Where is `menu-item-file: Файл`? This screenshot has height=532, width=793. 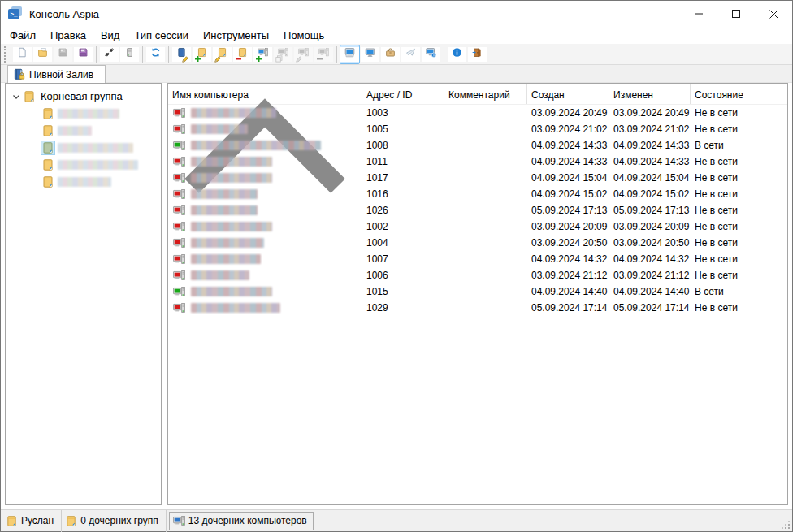 menu-item-file: Файл is located at coordinates (23, 36).